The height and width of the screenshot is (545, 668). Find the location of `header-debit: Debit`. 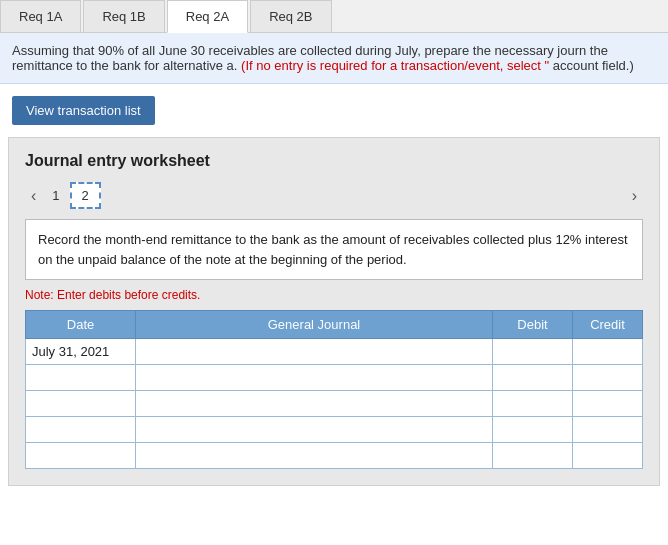

header-debit: Debit is located at coordinates (533, 325).